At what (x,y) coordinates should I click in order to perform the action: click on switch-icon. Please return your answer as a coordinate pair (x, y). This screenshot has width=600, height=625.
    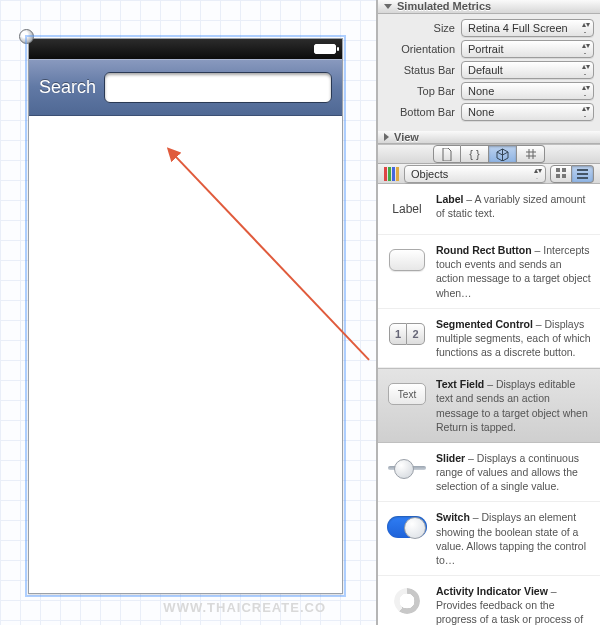
    Looking at the image, I should click on (407, 527).